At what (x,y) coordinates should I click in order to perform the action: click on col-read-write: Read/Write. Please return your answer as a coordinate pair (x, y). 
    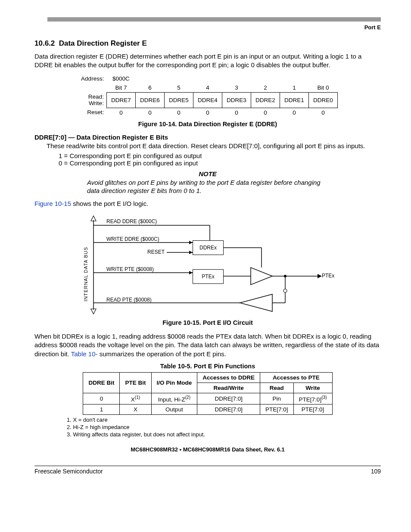
    Looking at the image, I should click on (229, 388).